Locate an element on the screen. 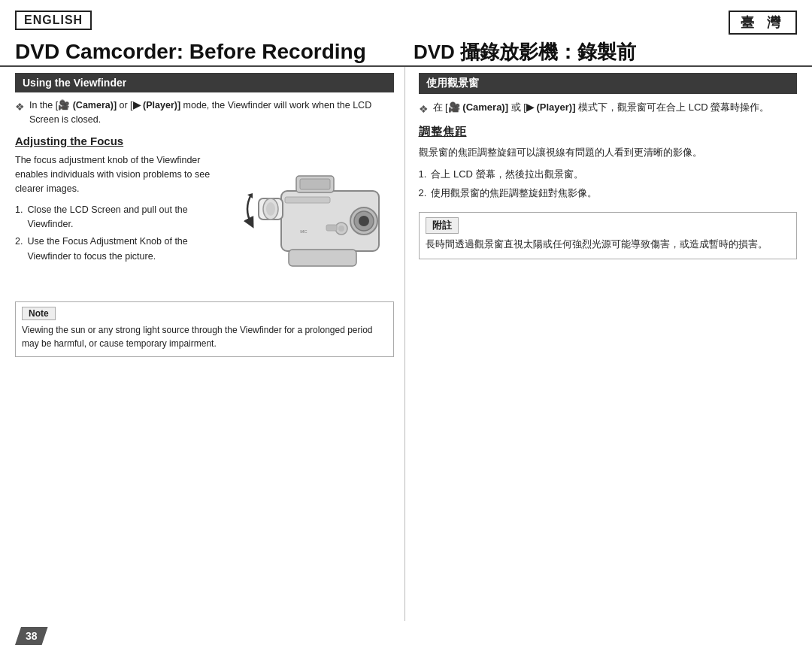 Image resolution: width=812 pixels, height=651 pixels. focus-section-zh: 調整焦距 觀景窗的焦距調整旋鈕可以讓視線有問題的人看到更清晰的影像。 1. 合上… is located at coordinates (608, 162).